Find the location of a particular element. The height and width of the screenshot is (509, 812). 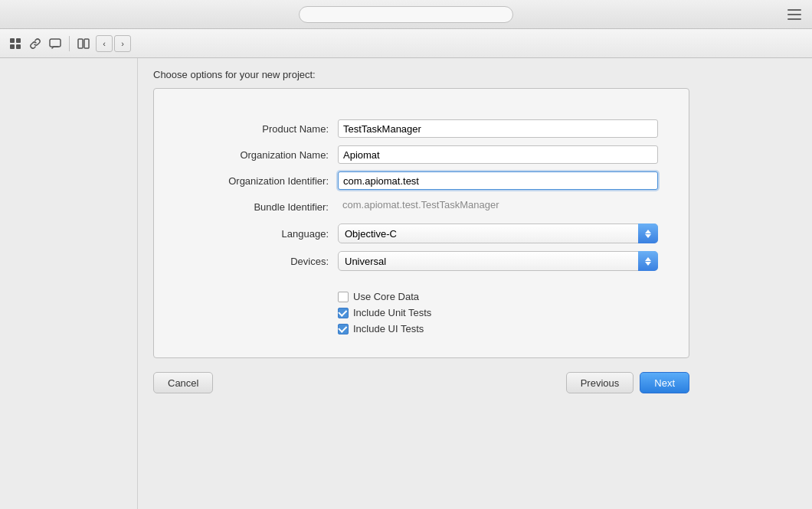

include-unit-tests-row: Include Unit Tests is located at coordinates (498, 312).